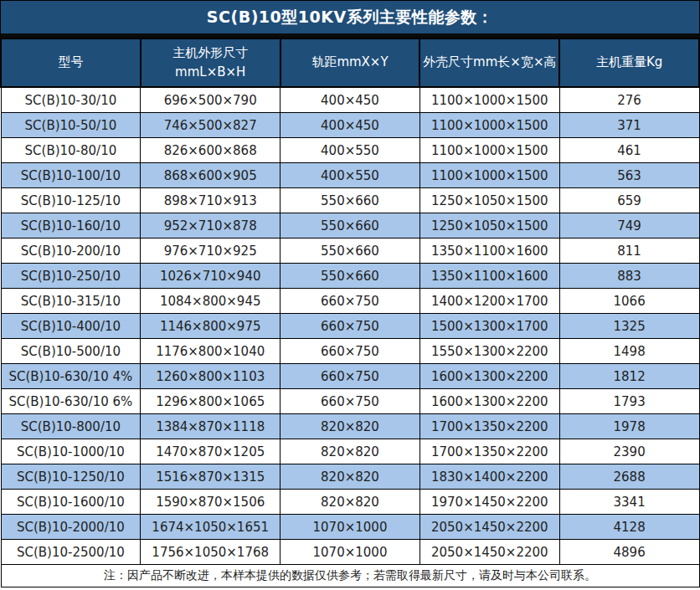 The image size is (700, 590). What do you see at coordinates (630, 126) in the screenshot?
I see `table-cell: 371` at bounding box center [630, 126].